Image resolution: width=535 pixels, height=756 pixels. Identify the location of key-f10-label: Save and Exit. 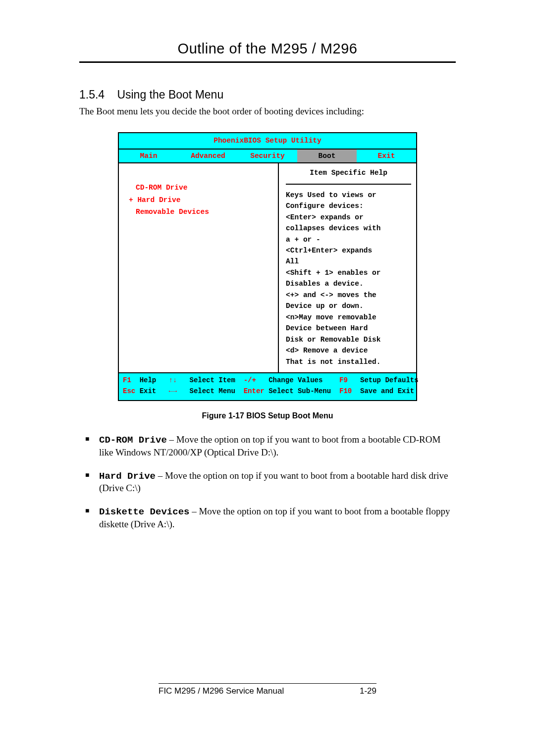
(387, 392).